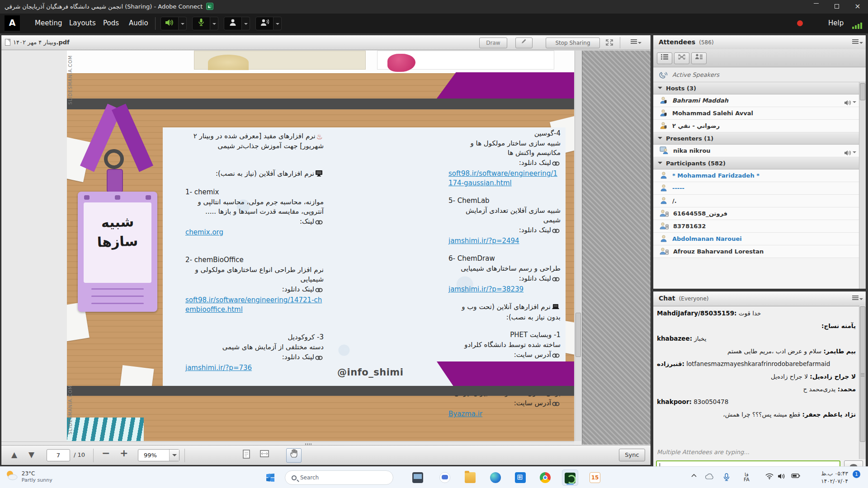 This screenshot has height=488, width=868. What do you see at coordinates (246, 23) in the screenshot?
I see `webcam-dropdown` at bounding box center [246, 23].